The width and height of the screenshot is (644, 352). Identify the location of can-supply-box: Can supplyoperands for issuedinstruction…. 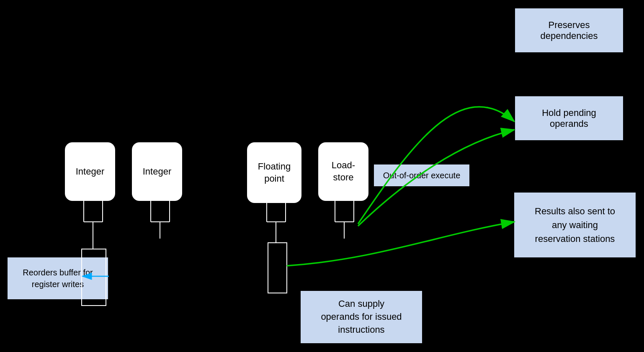
(361, 317).